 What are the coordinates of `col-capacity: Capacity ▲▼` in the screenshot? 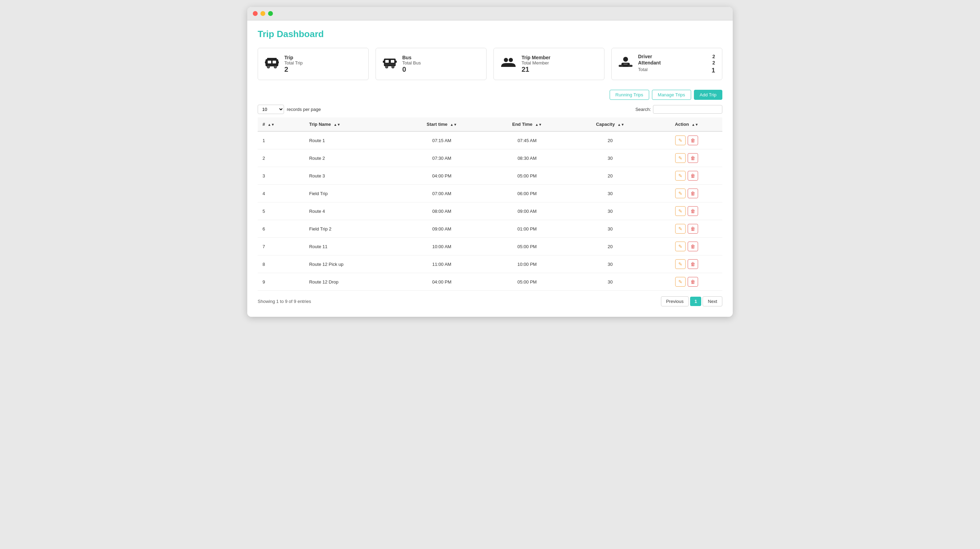 It's located at (610, 125).